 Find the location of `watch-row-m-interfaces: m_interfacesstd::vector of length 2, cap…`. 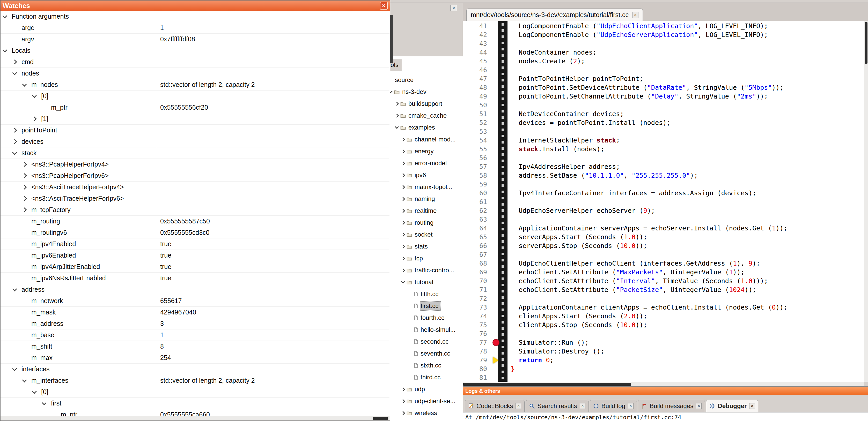

watch-row-m-interfaces: m_interfacesstd::vector of length 2, cap… is located at coordinates (195, 381).